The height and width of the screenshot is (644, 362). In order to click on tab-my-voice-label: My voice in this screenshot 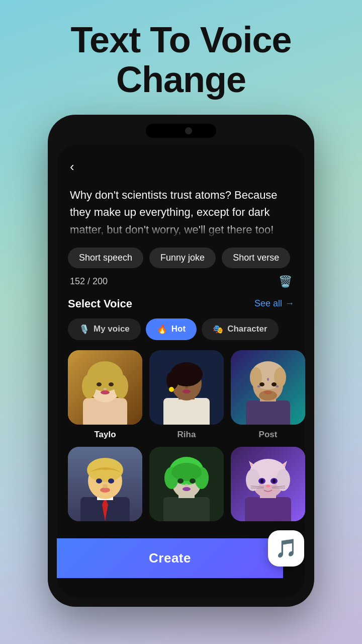, I will do `click(112, 329)`.